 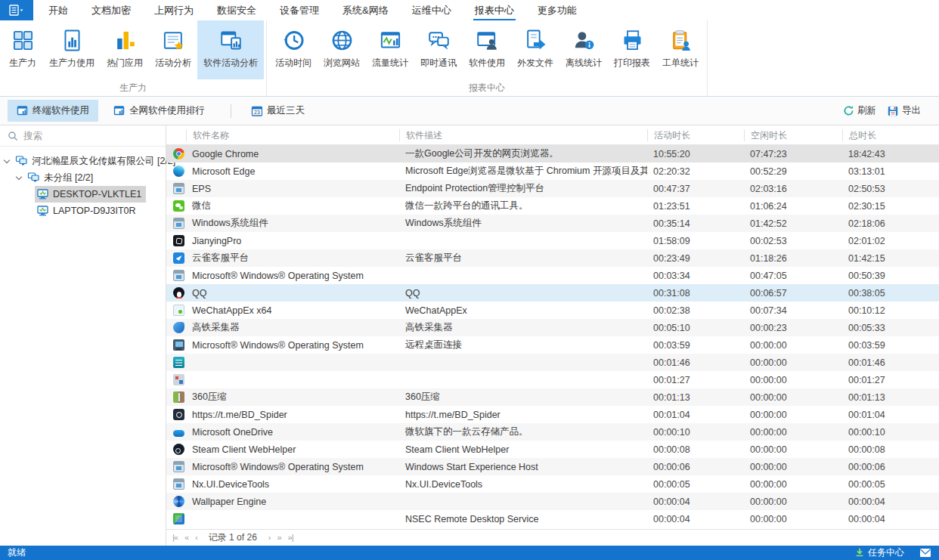 I want to click on doc-chart-icon, so click(x=73, y=40).